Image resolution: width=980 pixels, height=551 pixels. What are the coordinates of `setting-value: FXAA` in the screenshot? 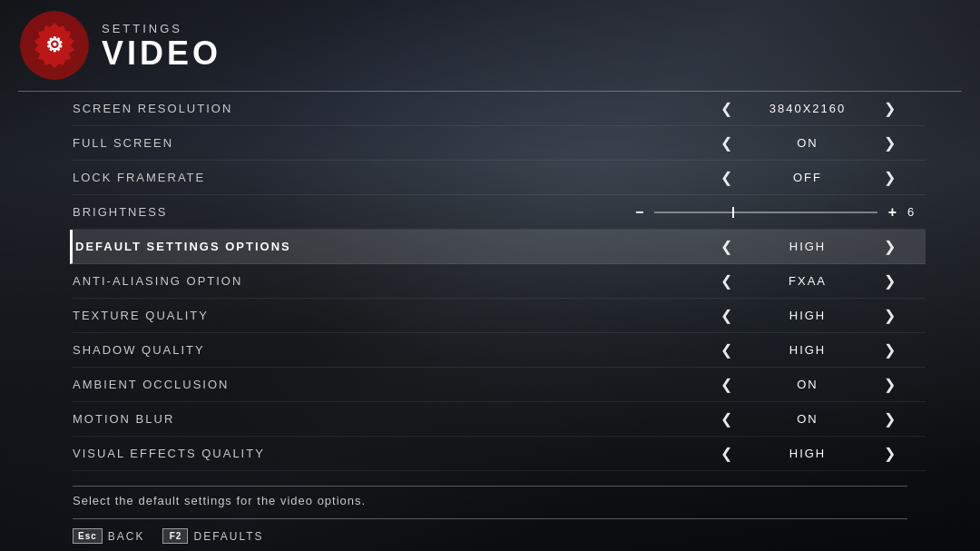 It's located at (808, 281).